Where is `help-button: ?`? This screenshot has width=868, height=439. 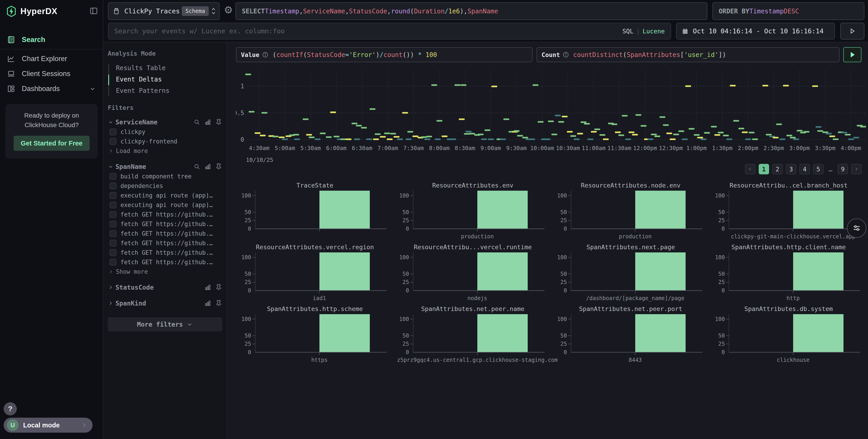 help-button: ? is located at coordinates (10, 409).